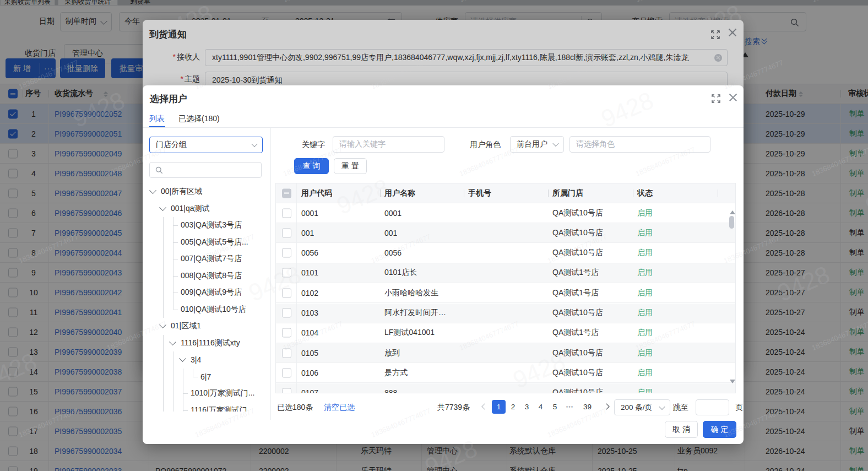 The image size is (868, 471). What do you see at coordinates (391, 391) in the screenshot?
I see `name-cell: 888` at bounding box center [391, 391].